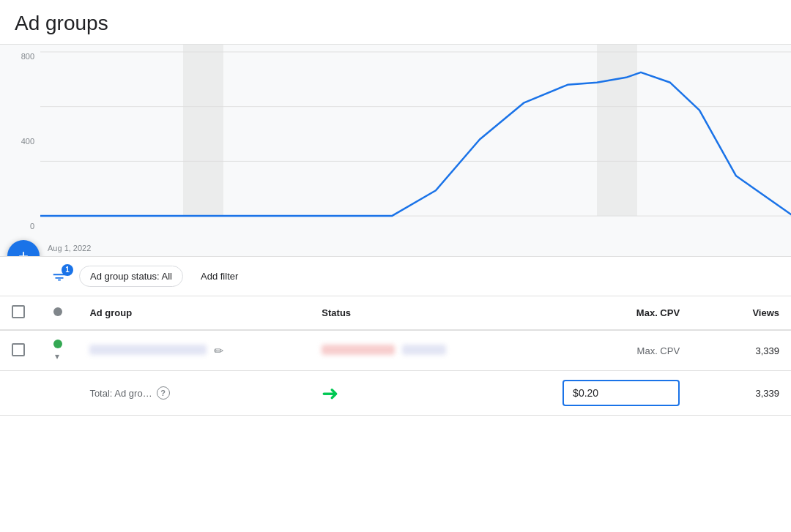  I want to click on page-header: Ad groups, so click(396, 22).